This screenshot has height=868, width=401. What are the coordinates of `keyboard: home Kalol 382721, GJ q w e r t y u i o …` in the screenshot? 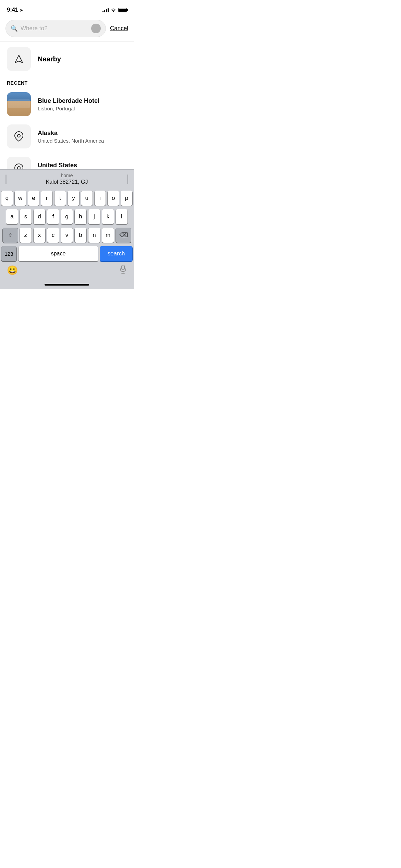 It's located at (67, 229).